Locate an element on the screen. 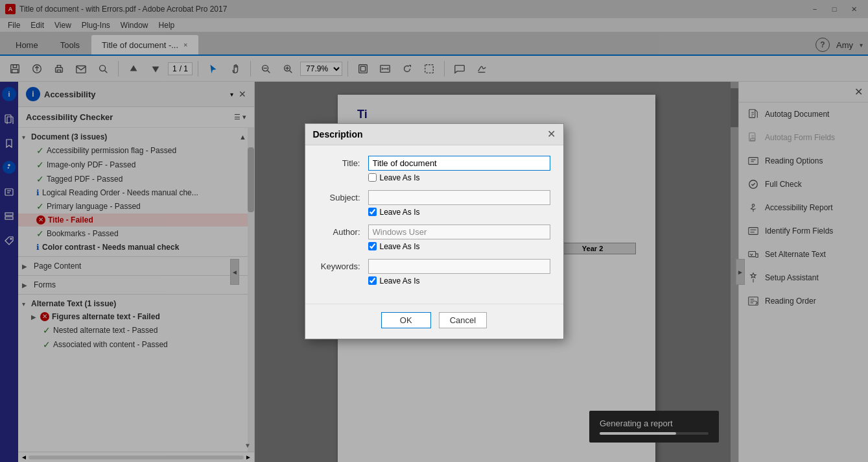 Image resolution: width=868 pixels, height=462 pixels. subject-leave-as-is: Leave As Is is located at coordinates (459, 212).